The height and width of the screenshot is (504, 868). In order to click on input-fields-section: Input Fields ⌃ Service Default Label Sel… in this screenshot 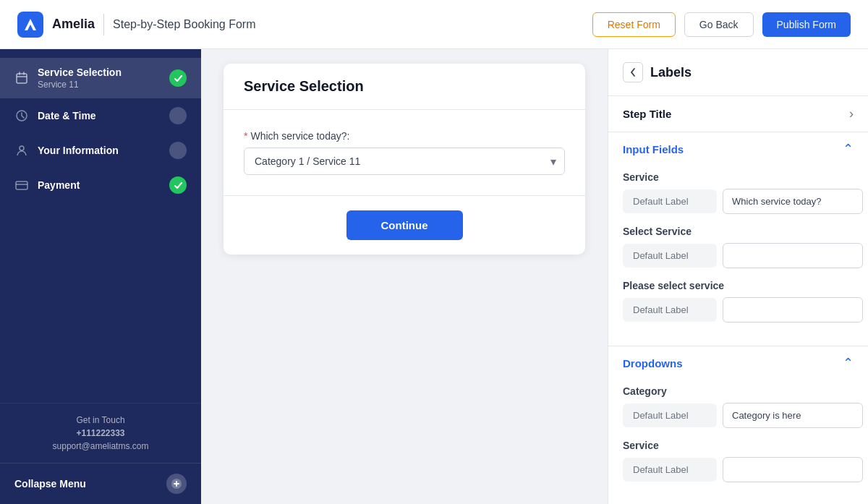, I will do `click(738, 239)`.